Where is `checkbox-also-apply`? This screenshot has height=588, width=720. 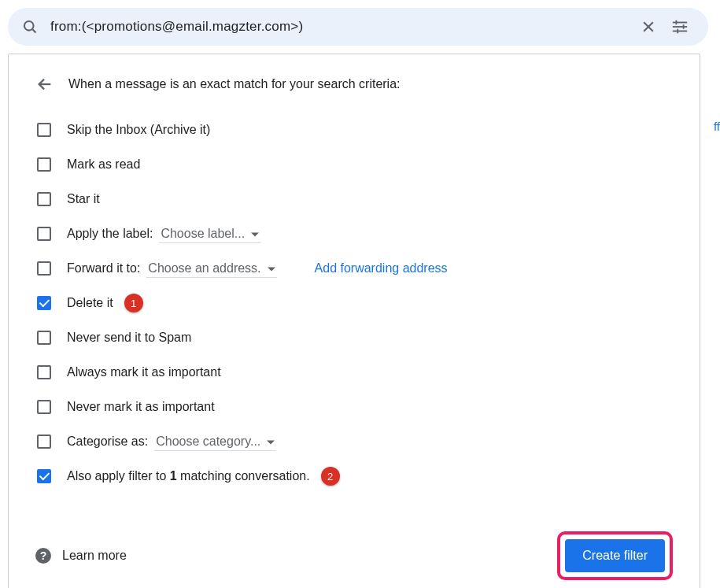 checkbox-also-apply is located at coordinates (44, 476).